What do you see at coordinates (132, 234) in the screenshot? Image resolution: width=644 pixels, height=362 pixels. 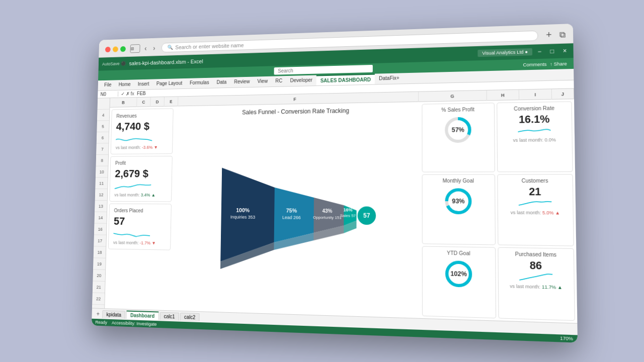 I see `orders-sparkline` at bounding box center [132, 234].